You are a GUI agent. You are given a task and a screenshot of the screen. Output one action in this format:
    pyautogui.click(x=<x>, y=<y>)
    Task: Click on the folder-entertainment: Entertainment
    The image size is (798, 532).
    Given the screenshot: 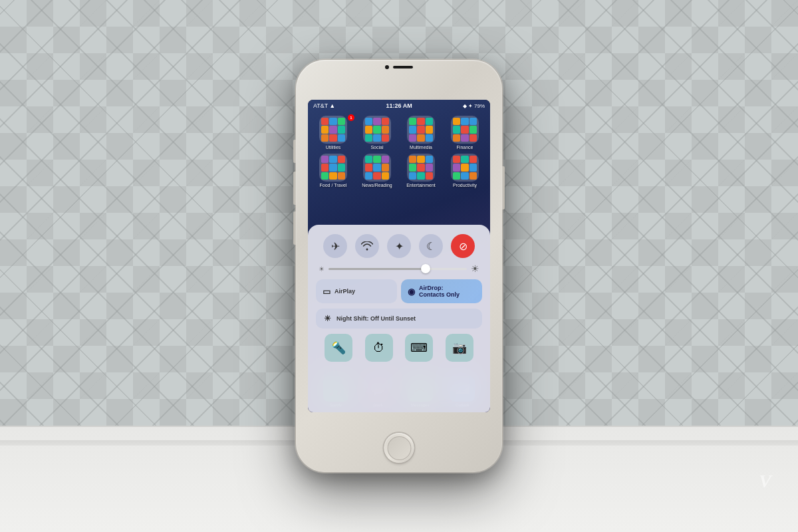 What is the action you would take?
    pyautogui.click(x=421, y=170)
    